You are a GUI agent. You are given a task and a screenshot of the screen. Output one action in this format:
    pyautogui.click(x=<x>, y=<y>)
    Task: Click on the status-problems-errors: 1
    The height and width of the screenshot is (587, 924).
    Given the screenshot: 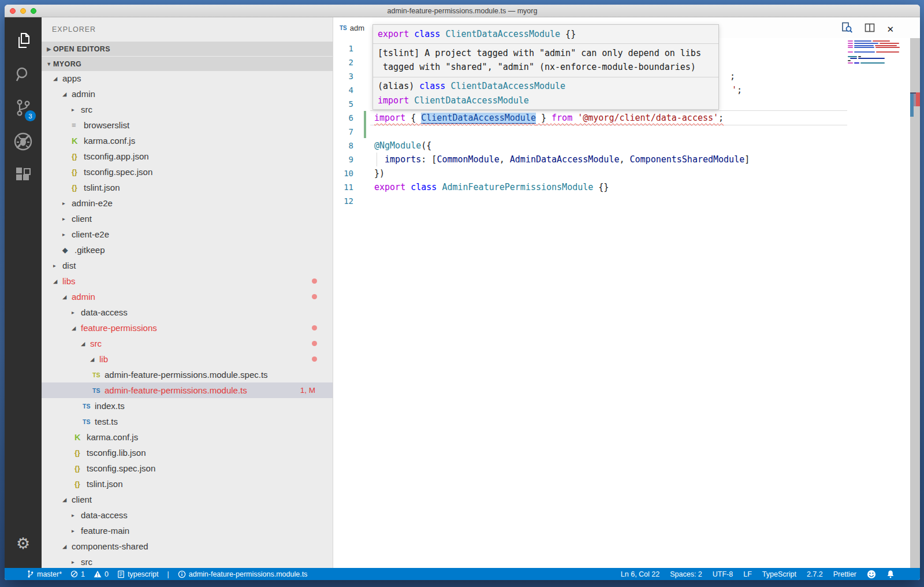 What is the action you would take?
    pyautogui.click(x=77, y=574)
    